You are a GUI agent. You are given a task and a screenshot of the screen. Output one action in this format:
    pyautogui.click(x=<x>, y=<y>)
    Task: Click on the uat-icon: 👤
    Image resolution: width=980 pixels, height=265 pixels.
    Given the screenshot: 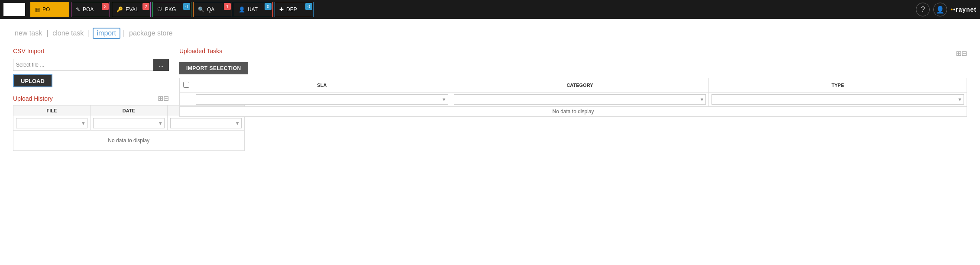 What is the action you would take?
    pyautogui.click(x=242, y=10)
    